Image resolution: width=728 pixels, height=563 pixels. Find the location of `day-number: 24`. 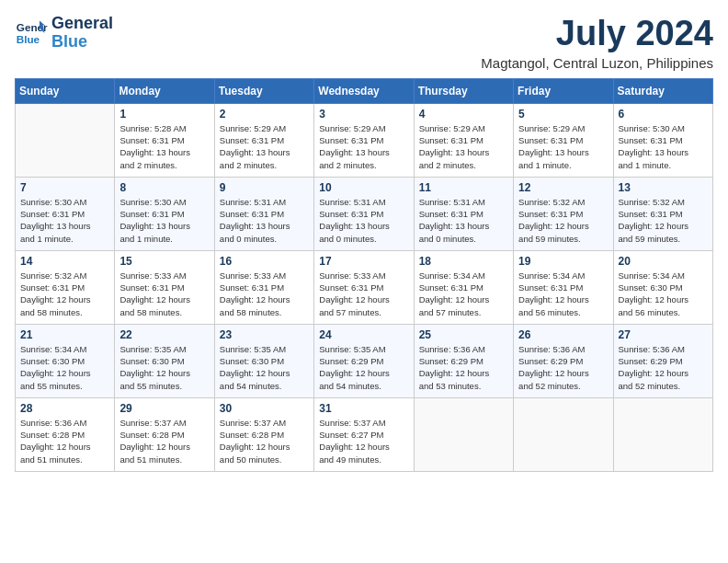

day-number: 24 is located at coordinates (364, 335).